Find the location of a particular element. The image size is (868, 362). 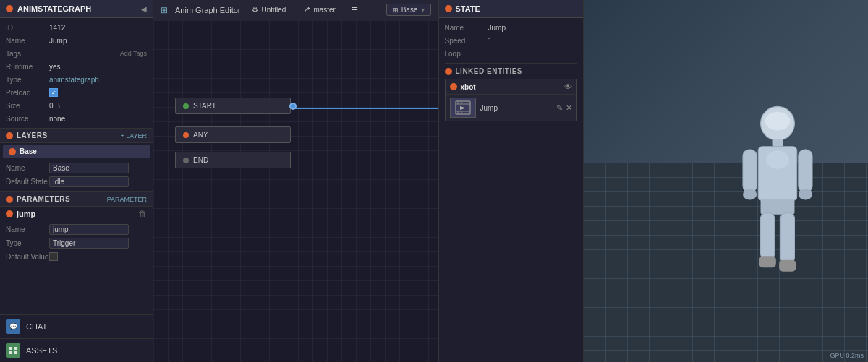

layers-dot-icon is located at coordinates (9, 136).